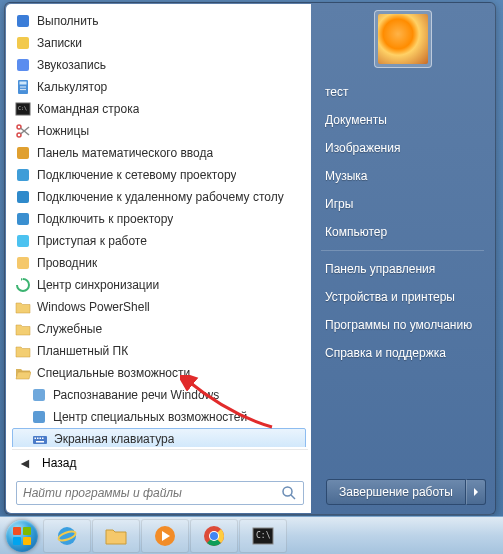 The height and width of the screenshot is (554, 503). Describe the element at coordinates (159, 285) in the screenshot. I see `program-item-sync-center: Центр синхронизации` at that location.